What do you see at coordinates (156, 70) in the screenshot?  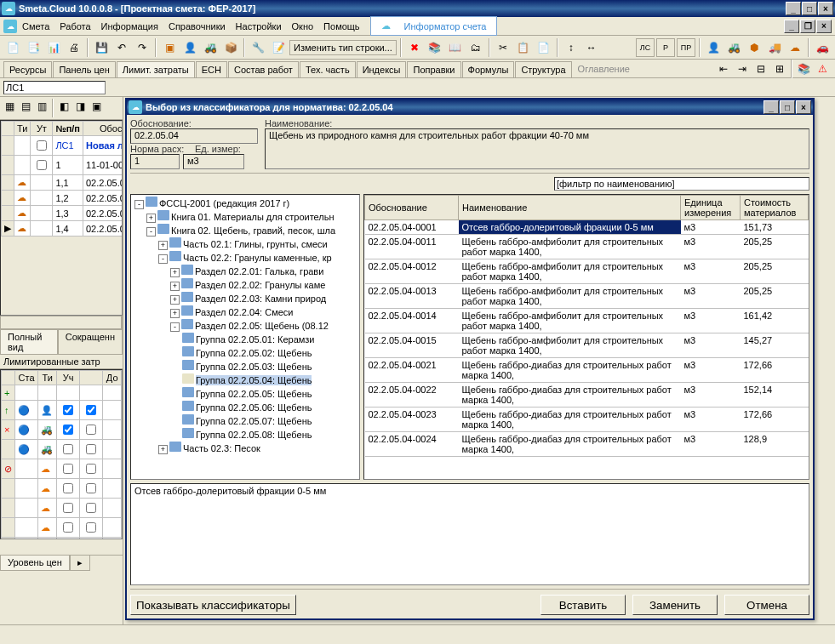 I see `tab-limit: Лимит. затраты` at bounding box center [156, 70].